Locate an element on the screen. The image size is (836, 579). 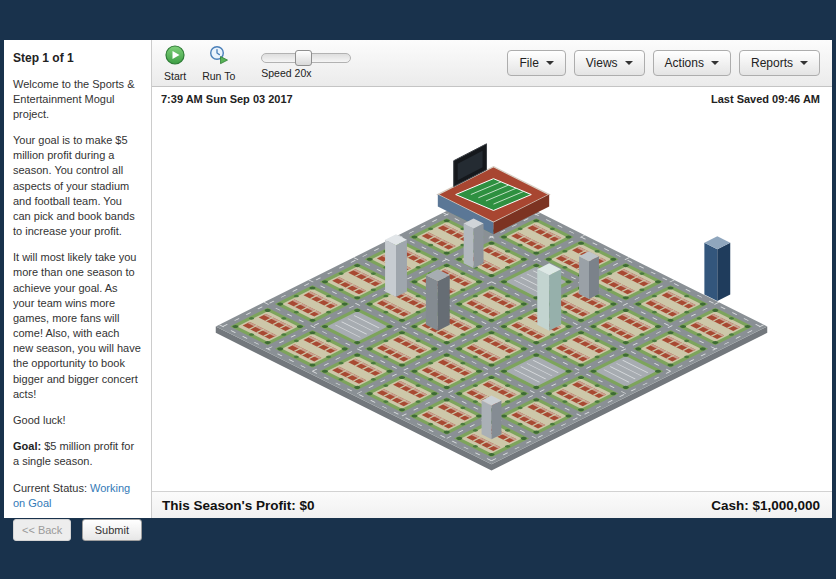
menu-actions: Actions is located at coordinates (692, 63).